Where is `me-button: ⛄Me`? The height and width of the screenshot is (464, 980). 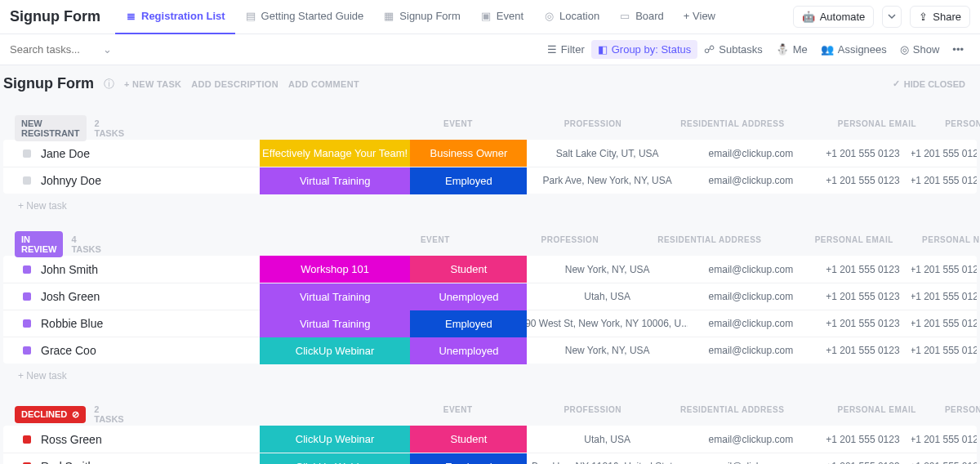
me-button: ⛄Me is located at coordinates (792, 49).